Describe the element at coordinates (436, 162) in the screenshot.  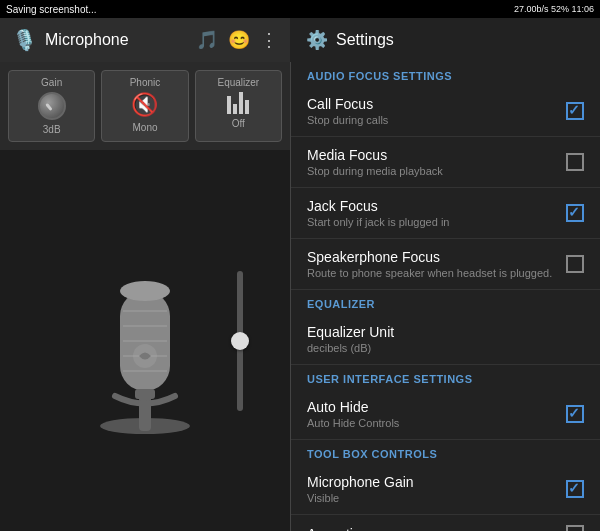
I see `settings-item-text: Media FocusStop during media playback` at that location.